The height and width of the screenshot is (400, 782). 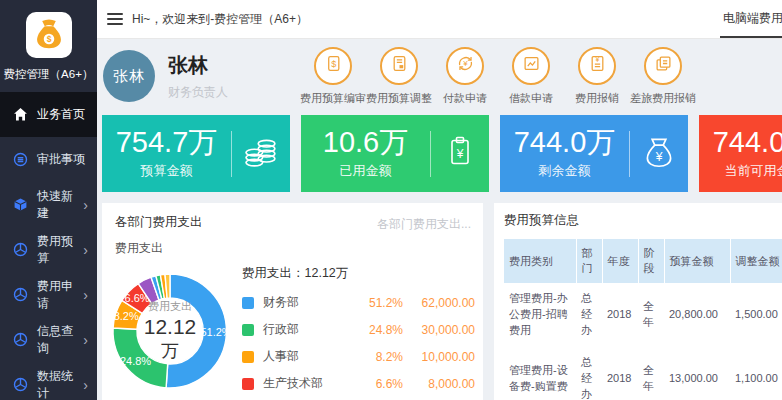 I want to click on sidebar-item-label: 业务首页, so click(x=61, y=114).